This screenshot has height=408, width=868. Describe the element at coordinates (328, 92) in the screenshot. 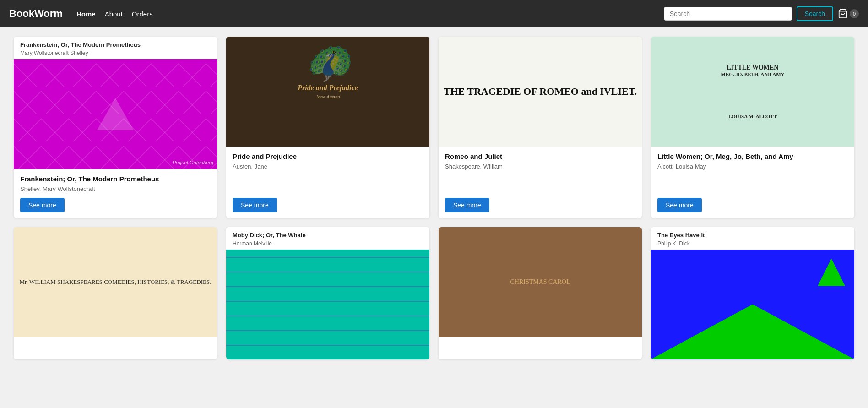

I see `book-cover-pride: Pride and Prejudice Jane Austen` at that location.